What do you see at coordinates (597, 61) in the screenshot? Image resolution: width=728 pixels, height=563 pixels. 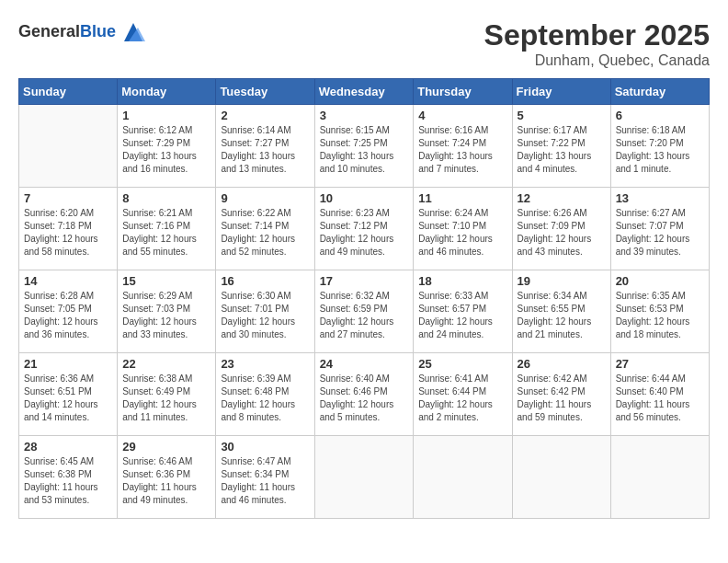 I see `location-title: Dunham, Quebec, Canada` at bounding box center [597, 61].